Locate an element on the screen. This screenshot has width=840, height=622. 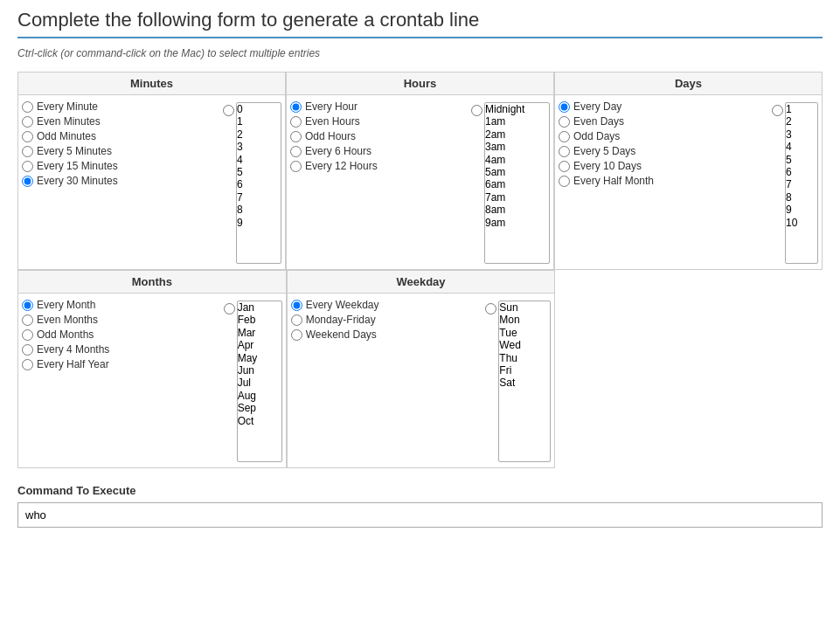
weekday-panel-title: Weekday is located at coordinates (421, 282).